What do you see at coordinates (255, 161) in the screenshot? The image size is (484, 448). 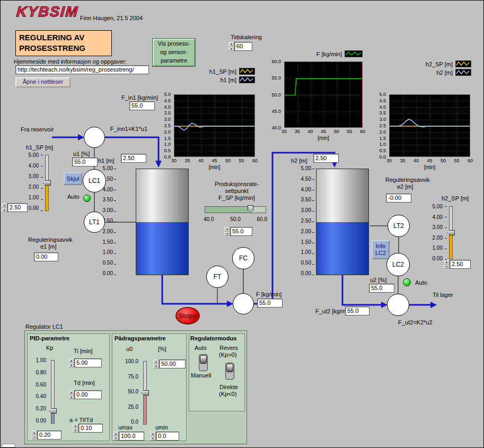 I see `x-tick-label: 60` at bounding box center [255, 161].